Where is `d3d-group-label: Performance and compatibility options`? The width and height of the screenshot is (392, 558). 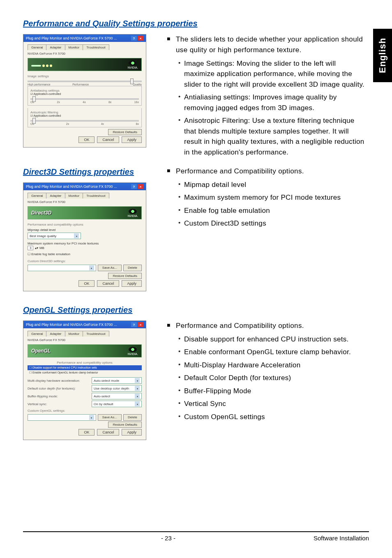
d3d-group-label: Performance and compatibility options is located at coordinates (85, 224).